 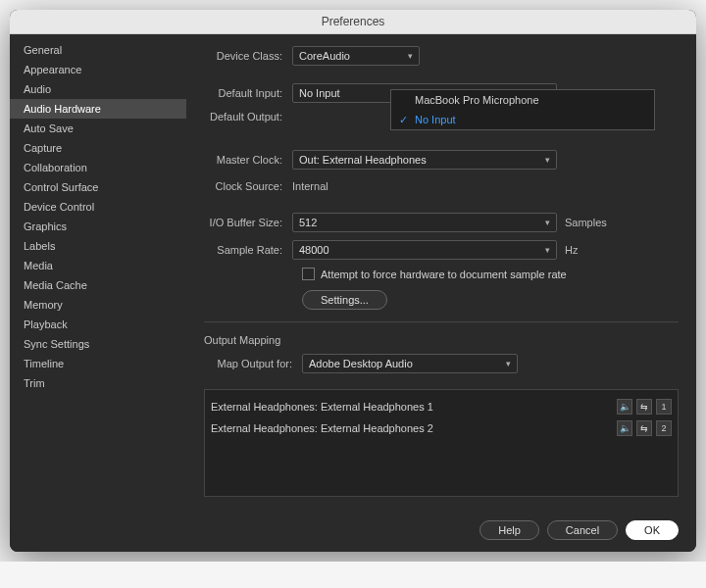 I want to click on window-title: Preferences, so click(x=353, y=22).